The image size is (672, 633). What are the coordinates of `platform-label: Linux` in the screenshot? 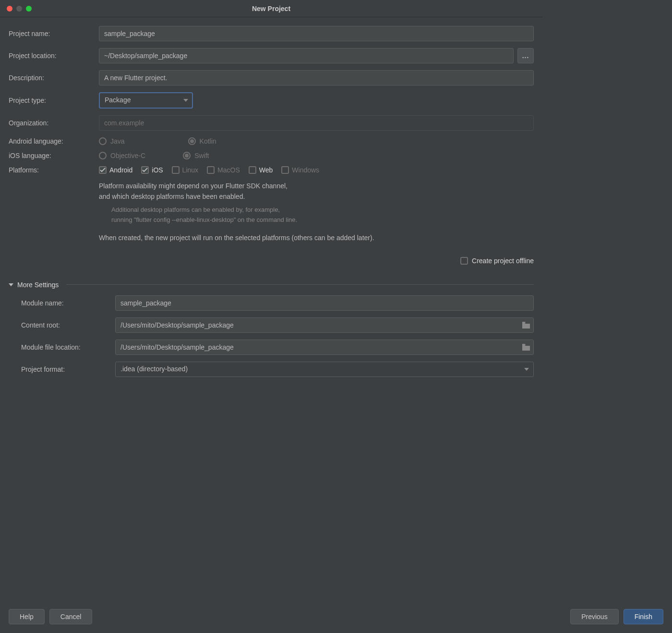 It's located at (190, 170).